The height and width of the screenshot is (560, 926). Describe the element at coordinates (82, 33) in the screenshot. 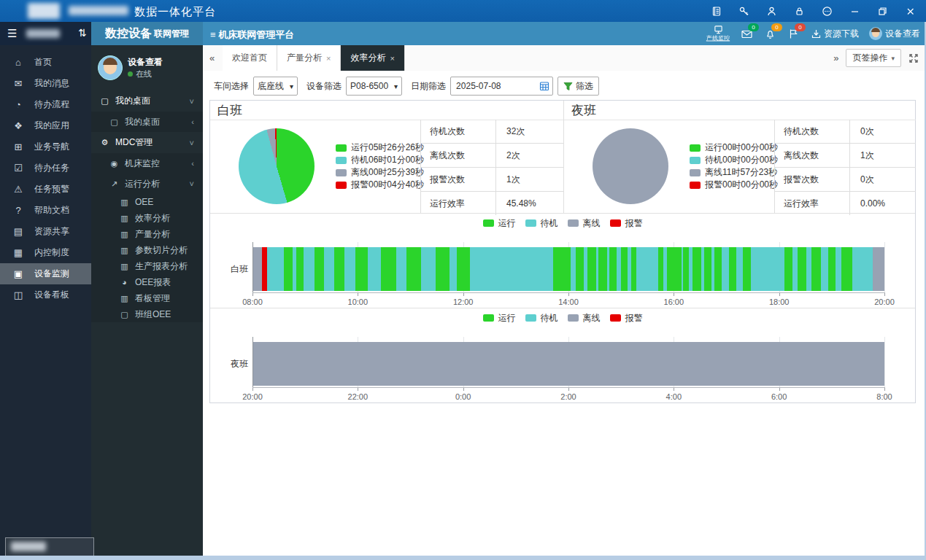

I see `switch-user-icon: ⇅` at that location.